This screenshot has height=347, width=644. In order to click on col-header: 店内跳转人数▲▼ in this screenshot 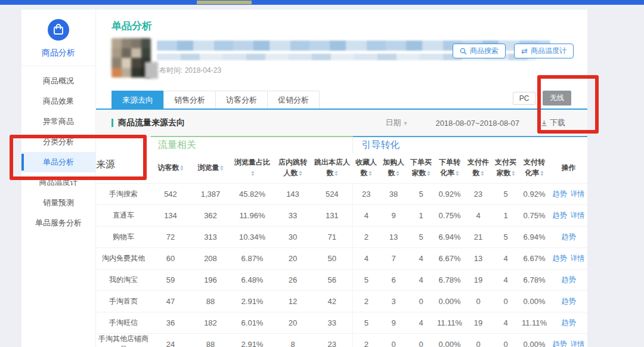, I will do `click(293, 168)`.